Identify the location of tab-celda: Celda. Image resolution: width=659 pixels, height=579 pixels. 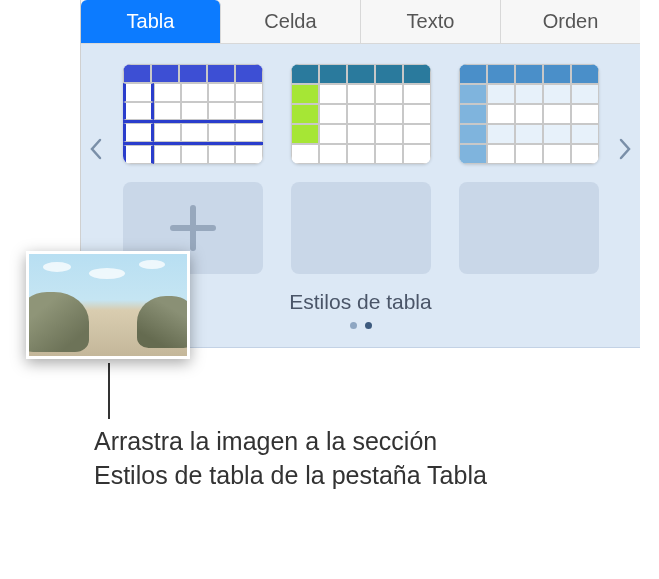
(291, 22).